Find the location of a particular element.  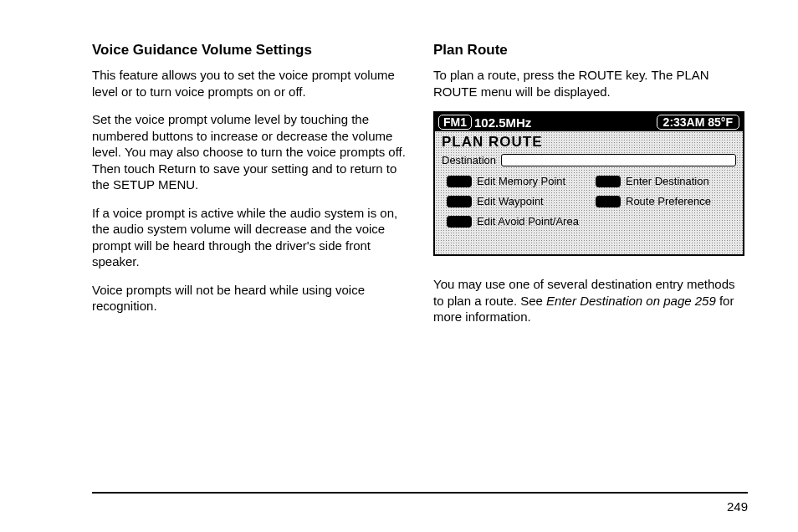

button-label: Edit Waypoint is located at coordinates (510, 201).